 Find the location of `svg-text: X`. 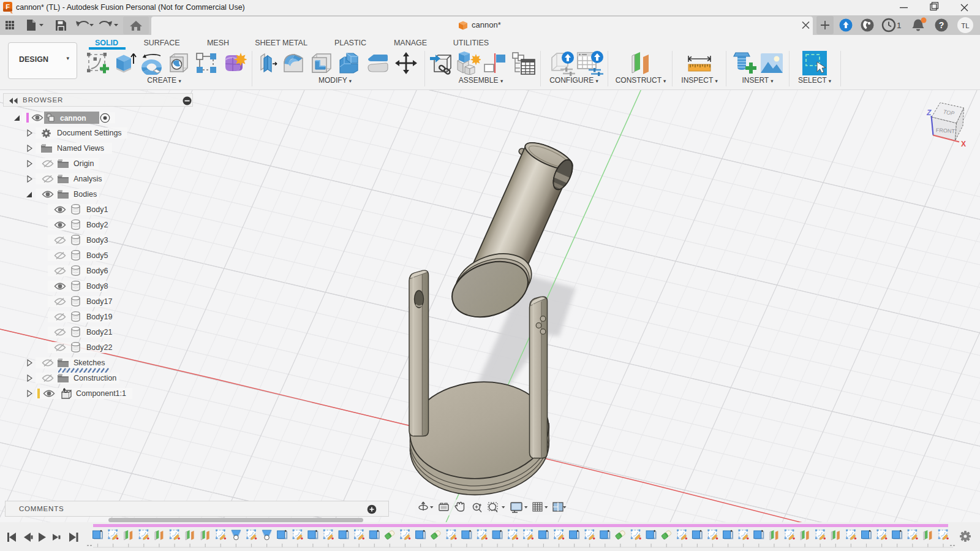

svg-text: X is located at coordinates (963, 144).